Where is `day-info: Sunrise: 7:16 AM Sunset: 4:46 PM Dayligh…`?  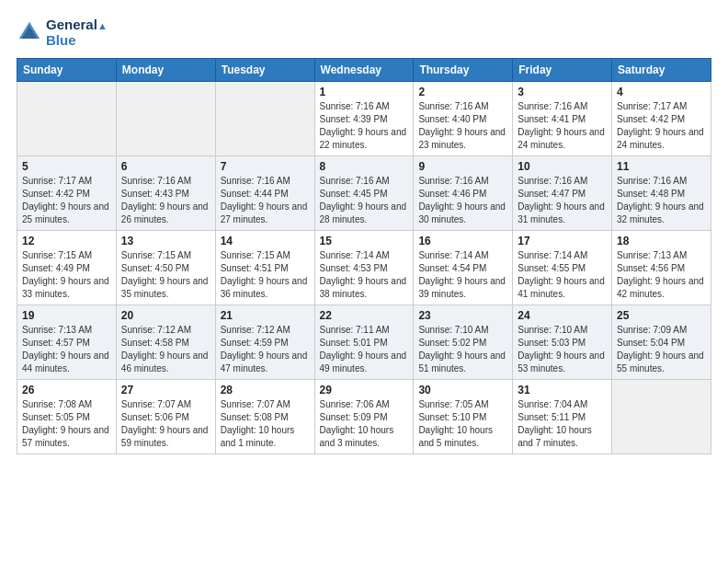 day-info: Sunrise: 7:16 AM Sunset: 4:46 PM Dayligh… is located at coordinates (463, 201).